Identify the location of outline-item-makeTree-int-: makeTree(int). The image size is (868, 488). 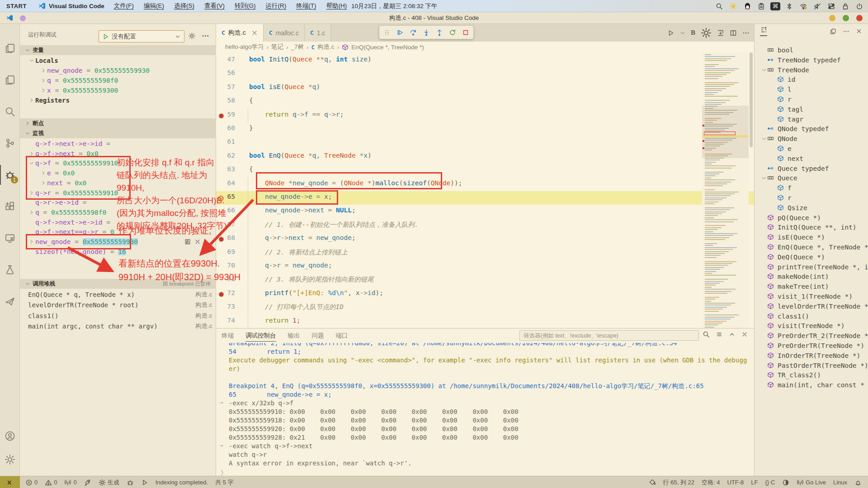
(795, 286).